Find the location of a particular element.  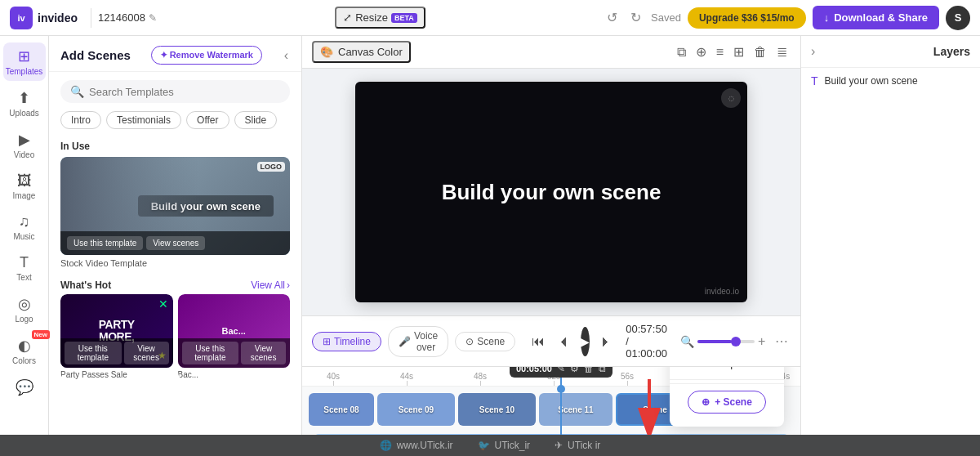

play-button: ▶ is located at coordinates (585, 342).